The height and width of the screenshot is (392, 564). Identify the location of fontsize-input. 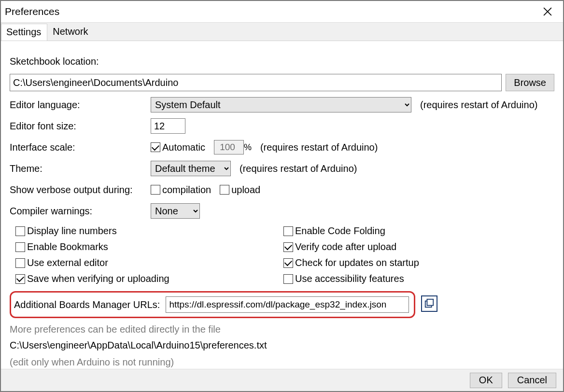
(168, 126).